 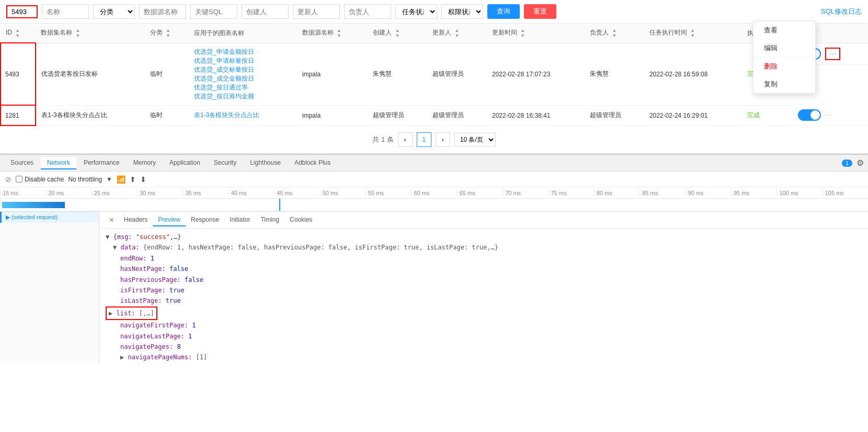 I want to click on col-update-time: 更新时间 ▲▼, so click(x=535, y=33).